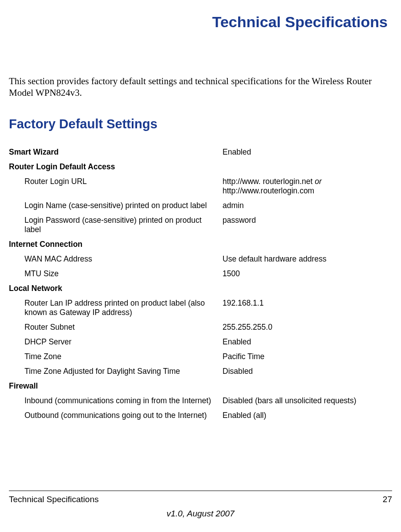 The image size is (401, 532). I want to click on row-value: 192.168.1.1, so click(307, 308).